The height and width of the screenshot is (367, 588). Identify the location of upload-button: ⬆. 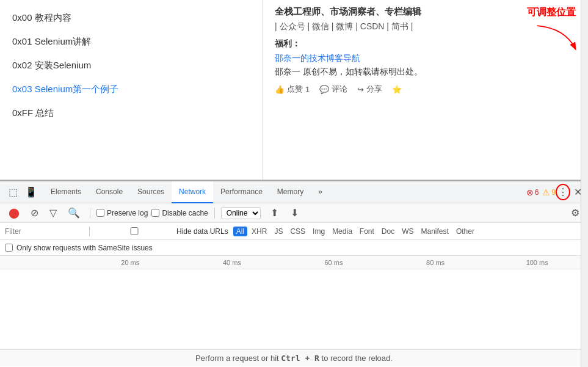
(275, 213).